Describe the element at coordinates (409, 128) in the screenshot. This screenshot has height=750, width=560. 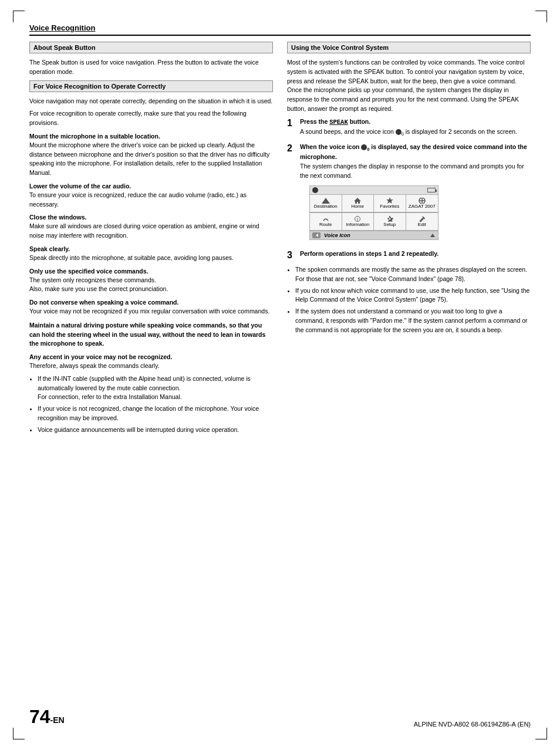
I see `step1-container: 1 Press the SPEAK button. A sound beeps,…` at that location.